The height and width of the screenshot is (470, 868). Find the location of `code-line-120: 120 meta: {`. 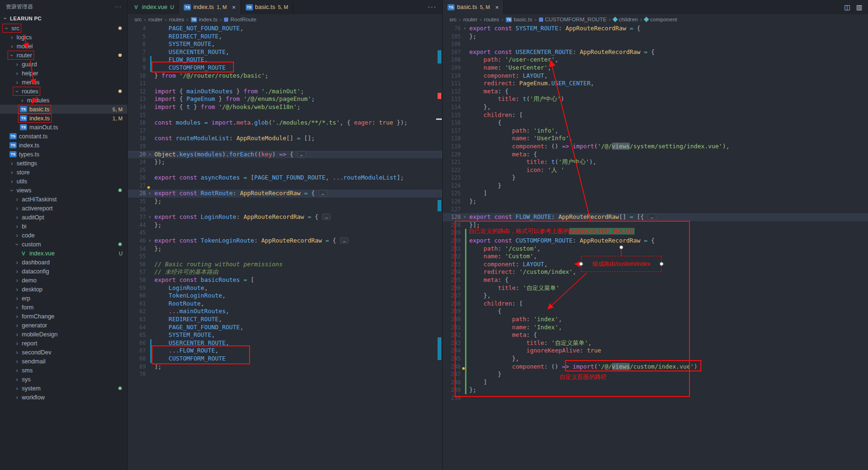

code-line-120: 120 meta: { is located at coordinates (655, 154).